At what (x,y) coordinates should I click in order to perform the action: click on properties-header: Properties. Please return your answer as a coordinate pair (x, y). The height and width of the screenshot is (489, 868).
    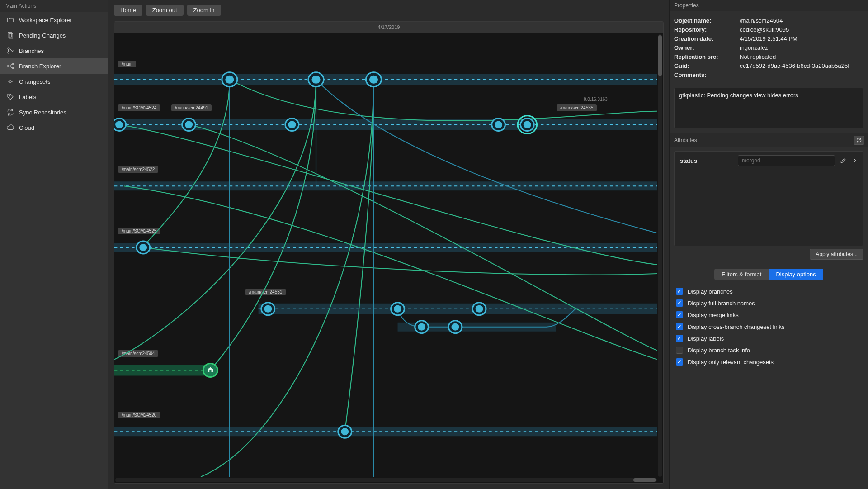
    Looking at the image, I should click on (769, 5).